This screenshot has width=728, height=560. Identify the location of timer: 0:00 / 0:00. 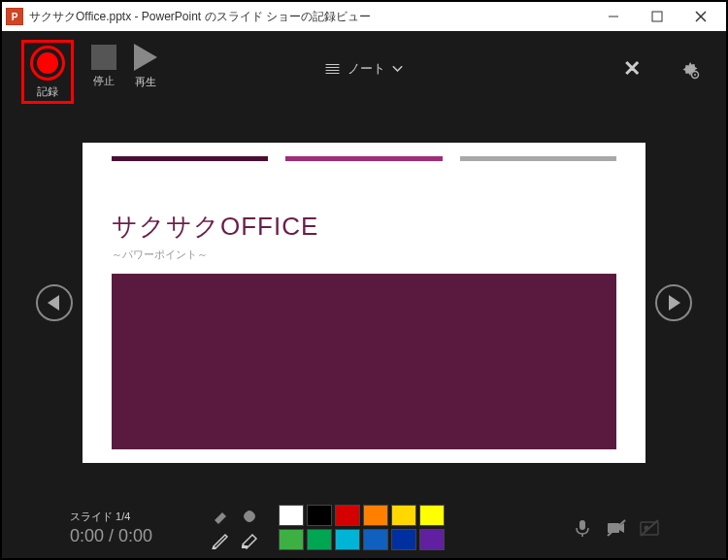
(111, 536).